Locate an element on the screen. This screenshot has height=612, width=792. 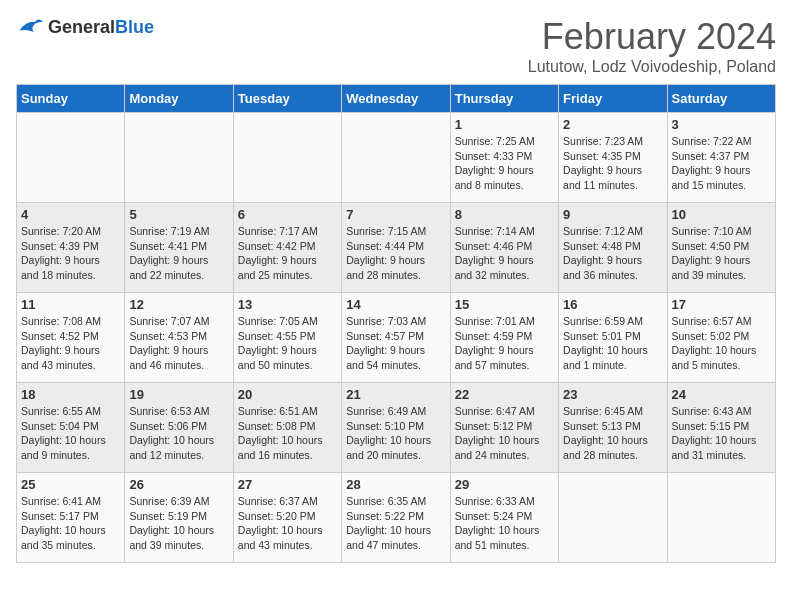
day-of-week-header: Monday is located at coordinates (179, 99).